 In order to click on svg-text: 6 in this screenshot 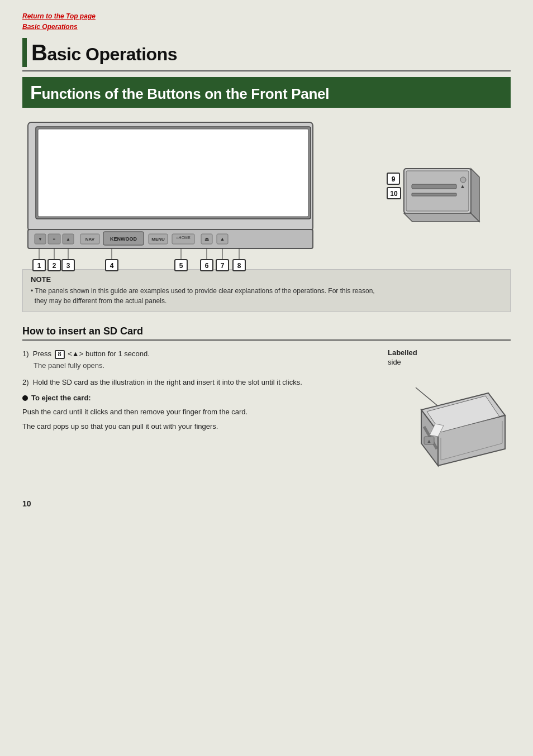, I will do `click(207, 266)`.